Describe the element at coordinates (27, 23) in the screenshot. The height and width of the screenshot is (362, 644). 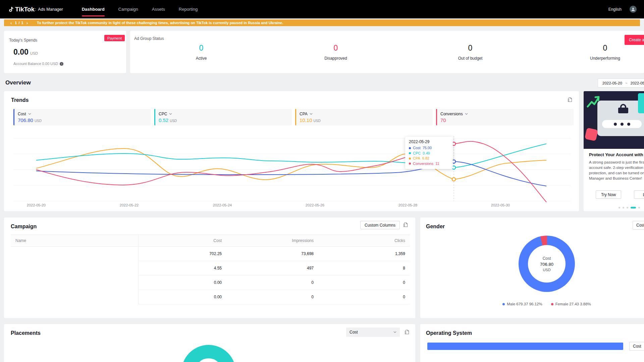
I see `banner-next-icon: ›` at that location.